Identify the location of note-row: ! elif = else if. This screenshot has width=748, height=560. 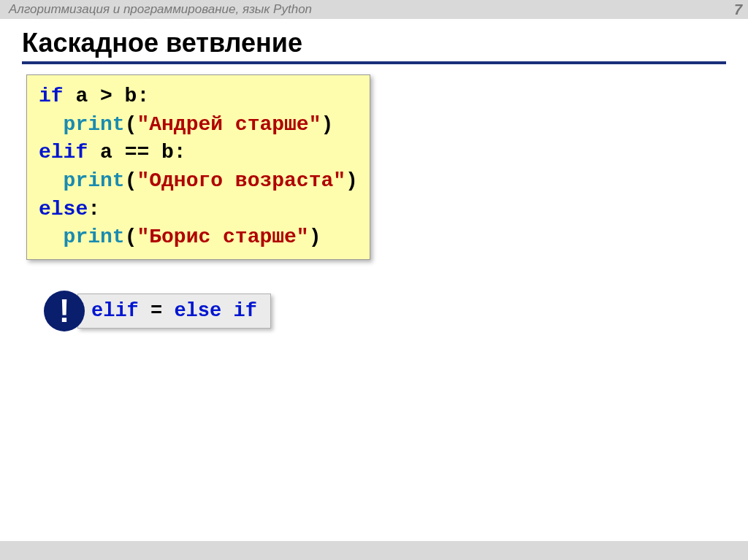
(385, 311).